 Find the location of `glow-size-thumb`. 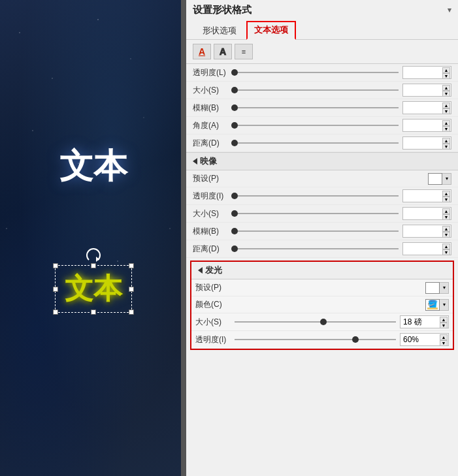

glow-size-thumb is located at coordinates (323, 322).